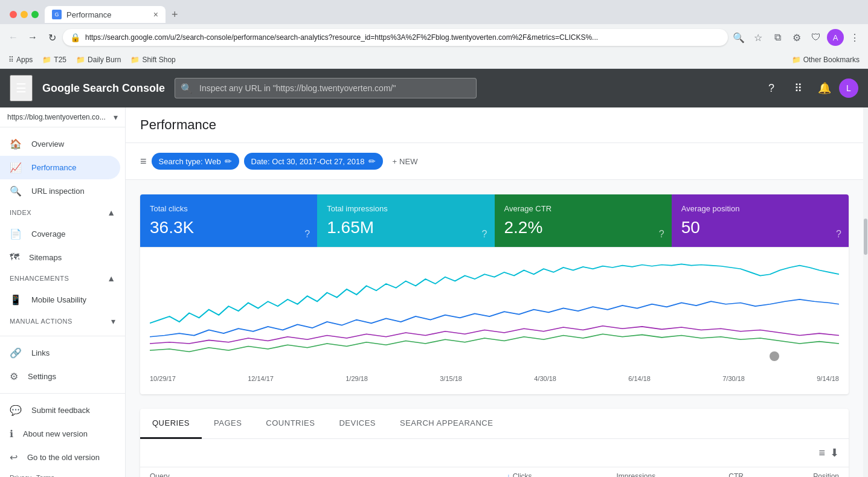 The height and width of the screenshot is (477, 868). What do you see at coordinates (111, 213) in the screenshot?
I see `index-section-arrow-icon: ▲` at bounding box center [111, 213].